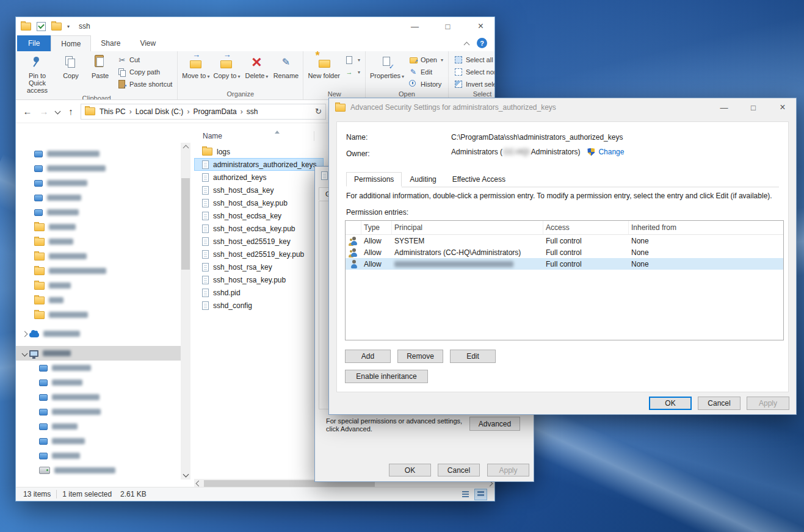 This screenshot has height=532, width=804. Describe the element at coordinates (479, 179) in the screenshot. I see `security-tab-effective-access: Effective Access` at that location.